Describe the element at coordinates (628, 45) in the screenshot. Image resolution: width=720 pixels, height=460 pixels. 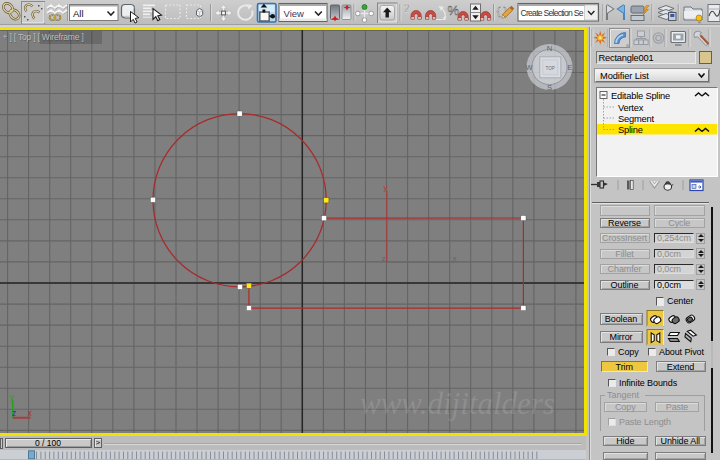
I see `svg-text: a` at that location.